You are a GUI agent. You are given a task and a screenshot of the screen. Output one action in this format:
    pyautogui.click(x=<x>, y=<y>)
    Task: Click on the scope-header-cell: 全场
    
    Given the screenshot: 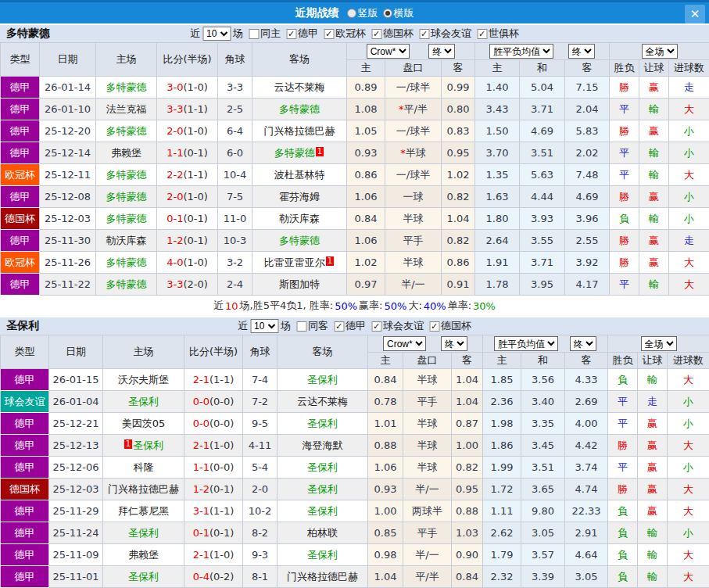 What is the action you would take?
    pyautogui.click(x=658, y=344)
    